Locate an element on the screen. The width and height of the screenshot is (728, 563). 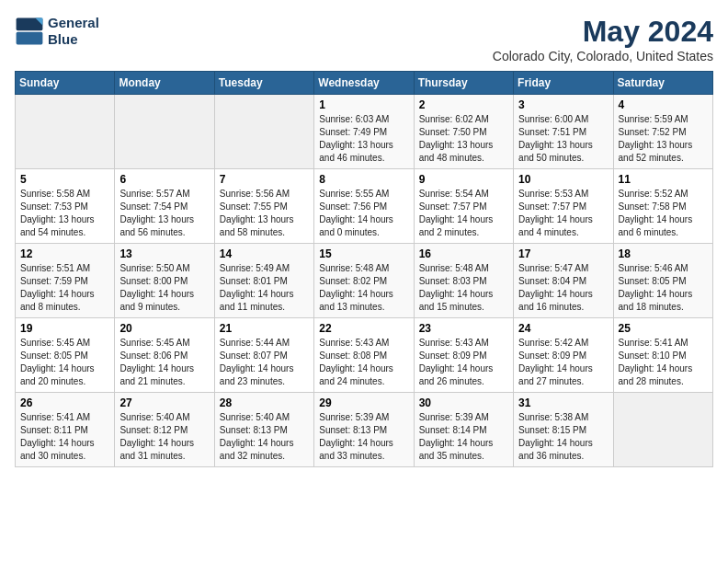
day-number: 23 is located at coordinates (463, 328).